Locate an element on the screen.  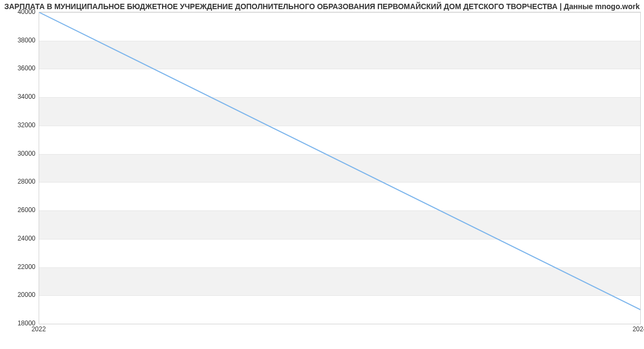
y-tick-label: 36000 is located at coordinates (19, 68).